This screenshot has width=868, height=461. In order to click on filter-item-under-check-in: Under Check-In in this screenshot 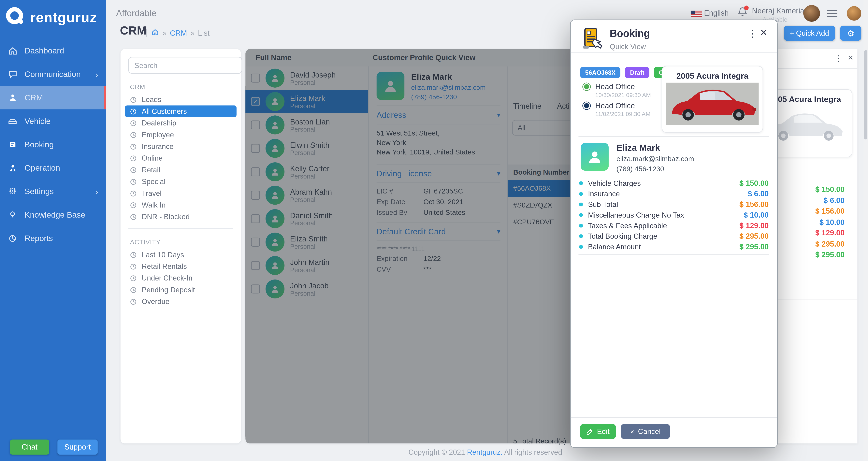, I will do `click(181, 278)`.